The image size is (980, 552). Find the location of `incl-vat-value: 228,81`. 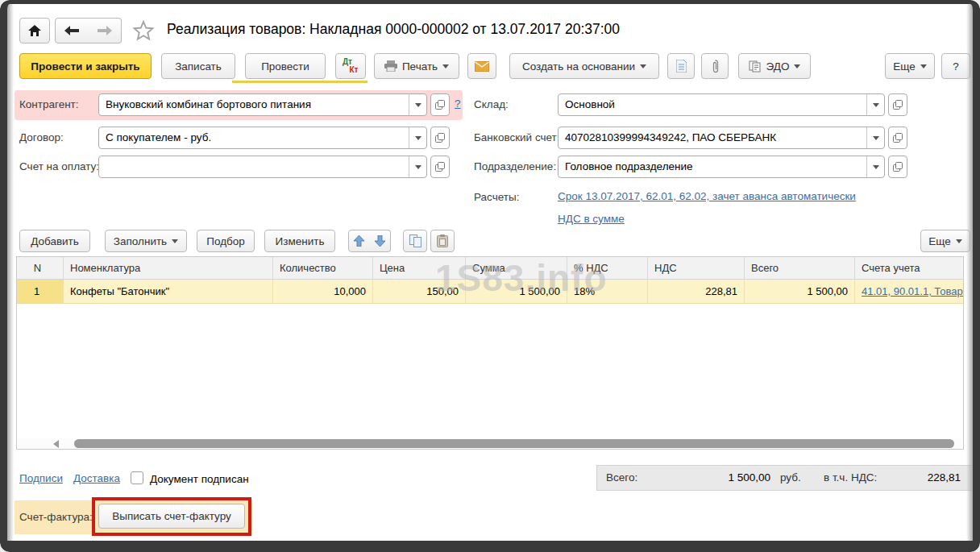

incl-vat-value: 228,81 is located at coordinates (936, 477).